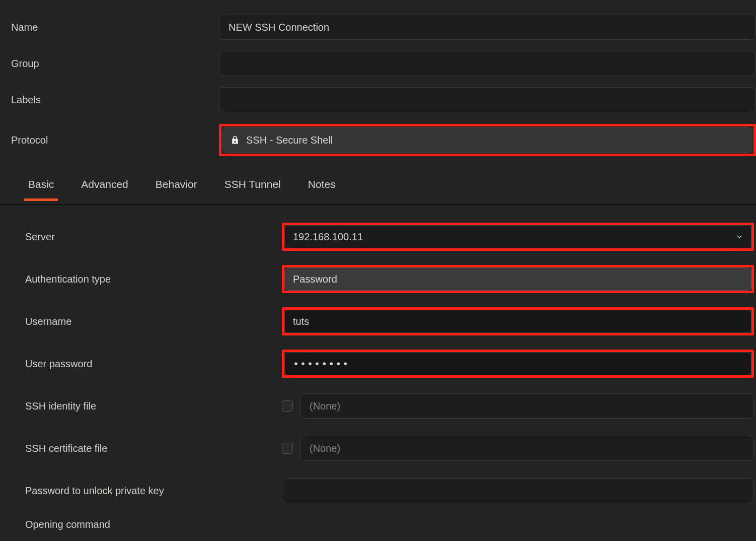 This screenshot has height=541, width=756. Describe the element at coordinates (141, 448) in the screenshot. I see `cert-label: SSH certificate file` at that location.